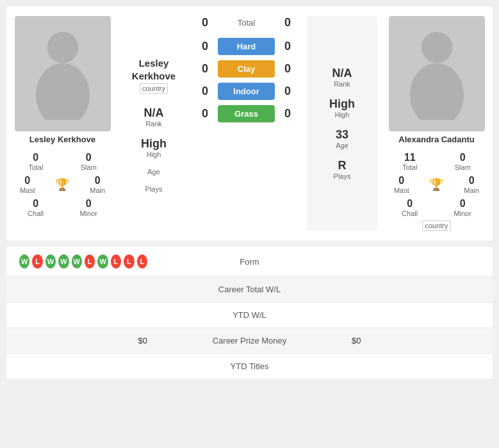 This screenshot has height=448, width=499. I want to click on right-total-value: 11, so click(410, 158).